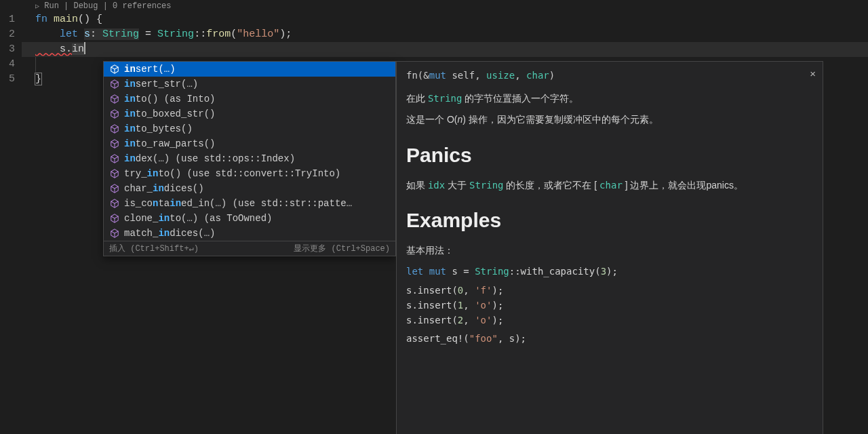  Describe the element at coordinates (250, 114) in the screenshot. I see `autocomplete-item: into_boxed_str()` at that location.